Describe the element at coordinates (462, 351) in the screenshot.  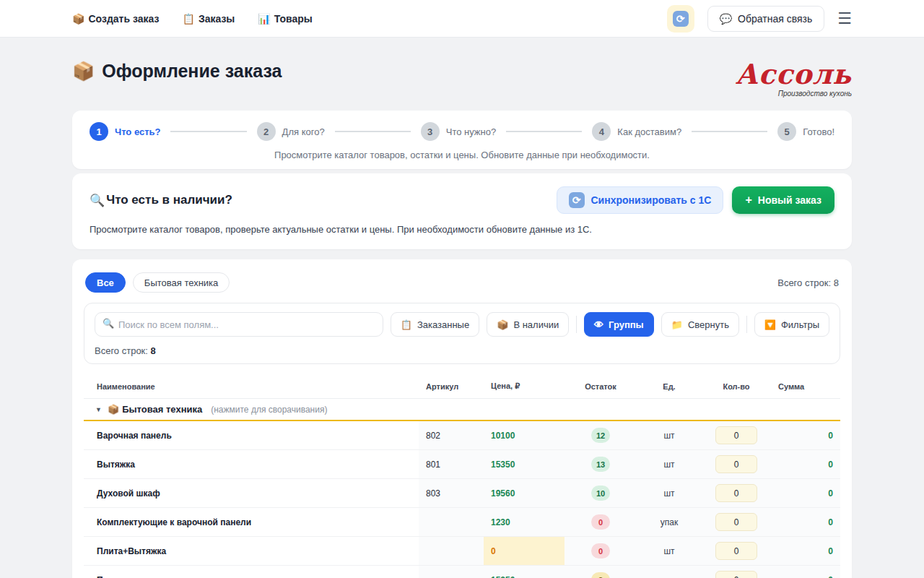
I see `rows-total-toolbar: Всего строк: 8` at that location.